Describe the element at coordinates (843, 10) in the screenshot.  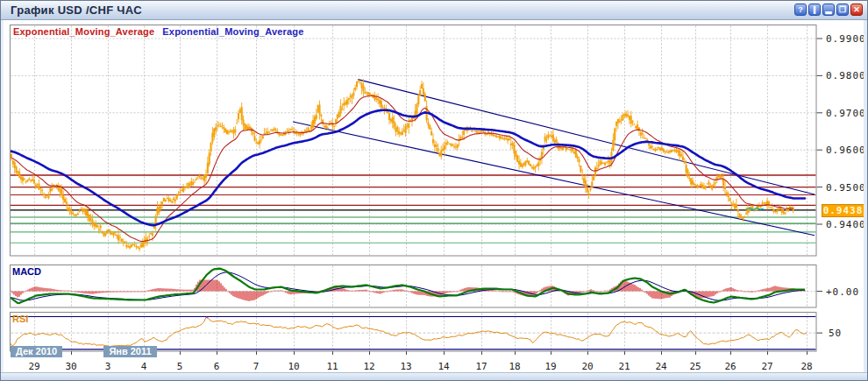
I see `restore-button: ❐` at that location.